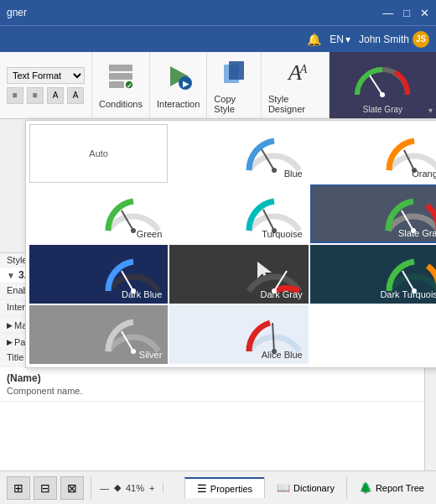 Image resolution: width=436 pixels, height=504 pixels. I want to click on ribbon-small-icons: ≡ ≡ A A, so click(45, 96).